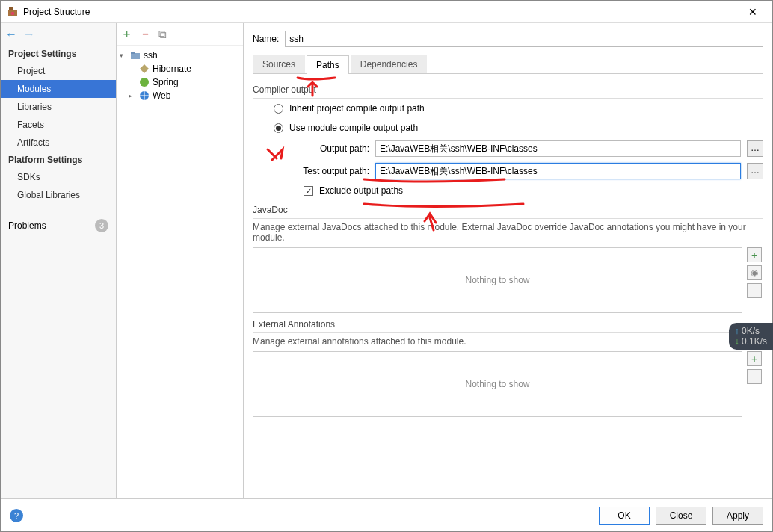 The width and height of the screenshot is (773, 532). I want to click on nav-item-modules: Modules, so click(58, 89).